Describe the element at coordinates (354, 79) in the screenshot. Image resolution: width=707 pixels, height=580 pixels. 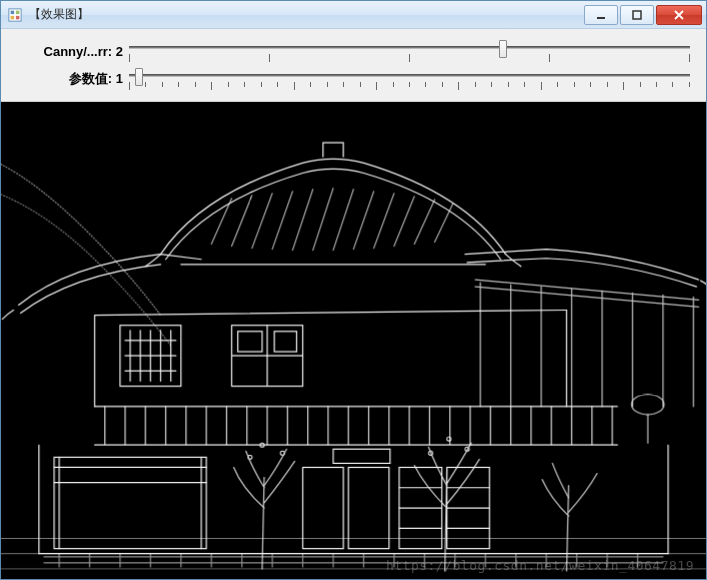
I see `slider-row-param: 参数值: 1` at that location.